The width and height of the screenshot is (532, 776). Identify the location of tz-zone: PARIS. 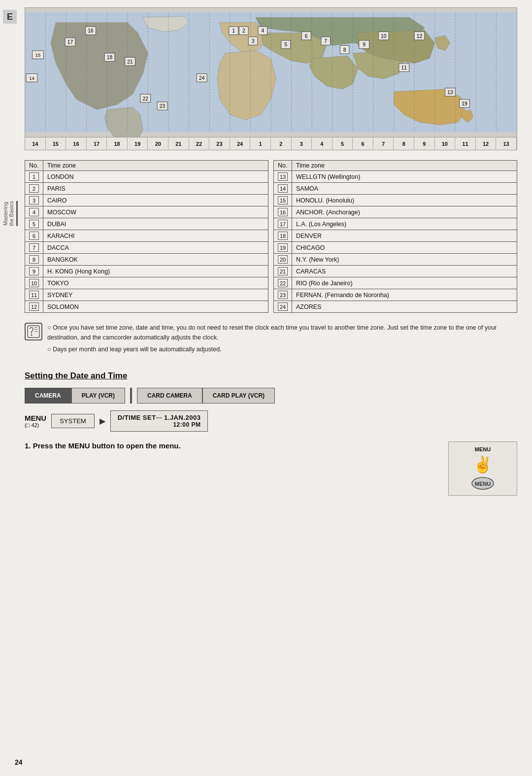
(156, 189).